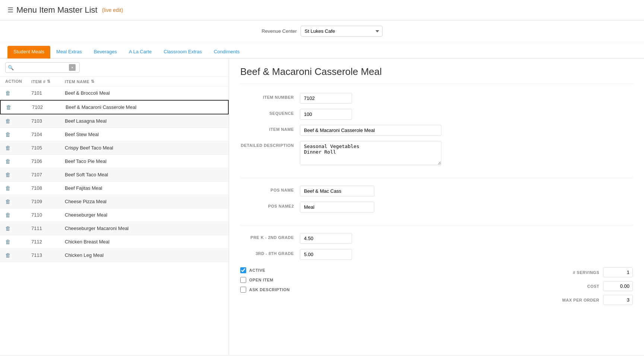 This screenshot has width=644, height=356. What do you see at coordinates (114, 215) in the screenshot?
I see `list-item: 🗑7110Cheeseburger Meal` at bounding box center [114, 215].